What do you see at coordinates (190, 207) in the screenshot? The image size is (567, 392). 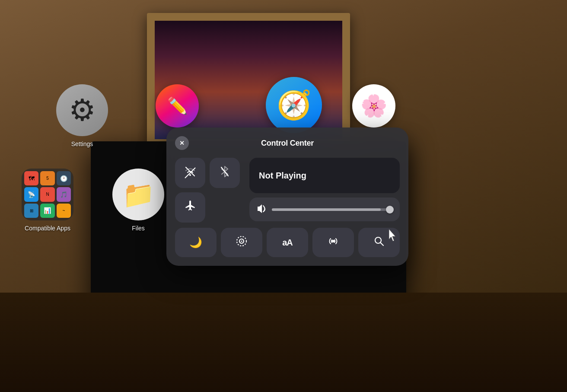 I see `airplane-icon` at bounding box center [190, 207].